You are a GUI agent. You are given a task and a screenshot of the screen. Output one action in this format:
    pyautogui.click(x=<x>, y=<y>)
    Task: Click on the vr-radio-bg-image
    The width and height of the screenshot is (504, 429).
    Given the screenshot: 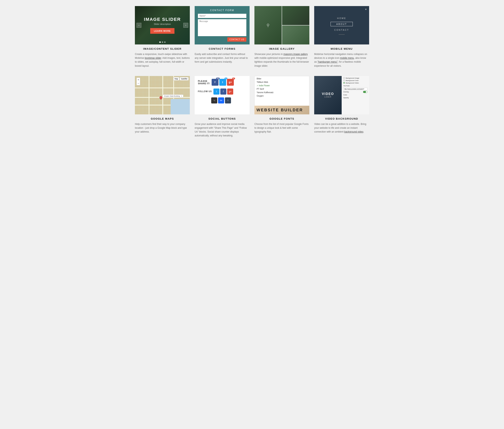 What is the action you would take?
    pyautogui.click(x=344, y=78)
    